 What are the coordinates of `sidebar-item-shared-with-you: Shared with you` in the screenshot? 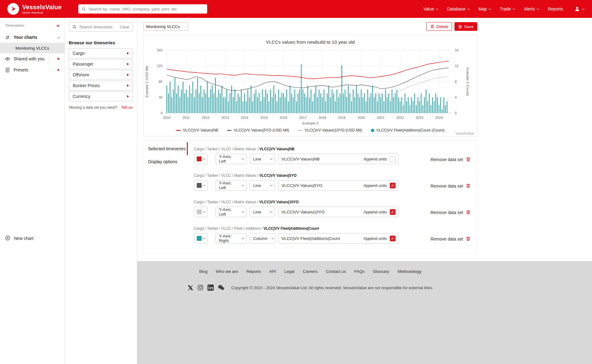 It's located at (32, 59).